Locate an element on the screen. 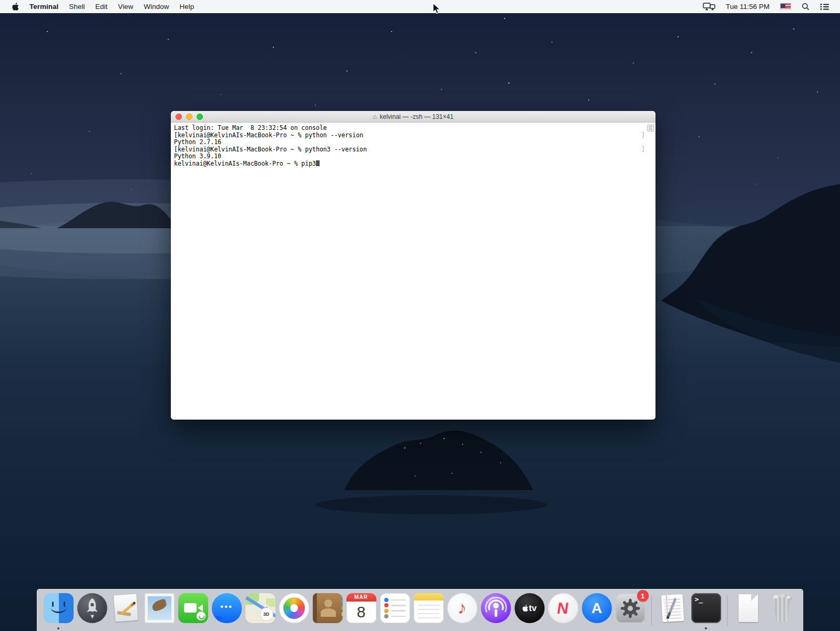 The width and height of the screenshot is (840, 631). music-icon: ♪ is located at coordinates (463, 608).